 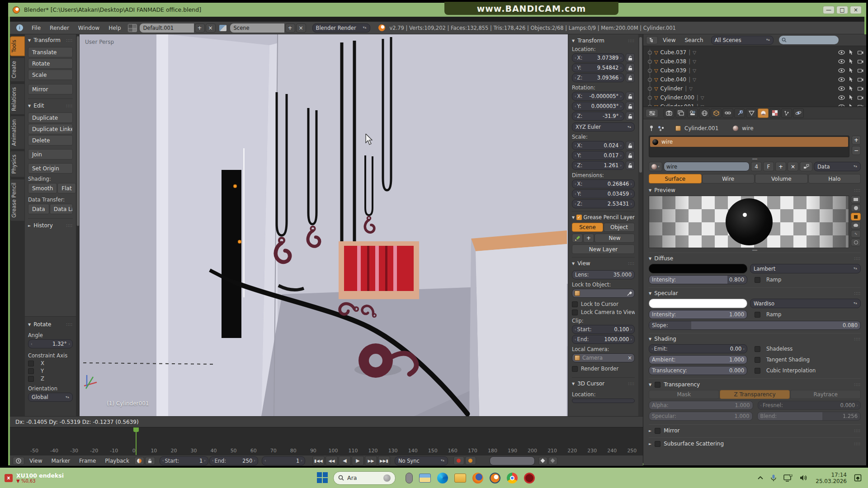 I want to click on menu-help: Help, so click(x=115, y=28).